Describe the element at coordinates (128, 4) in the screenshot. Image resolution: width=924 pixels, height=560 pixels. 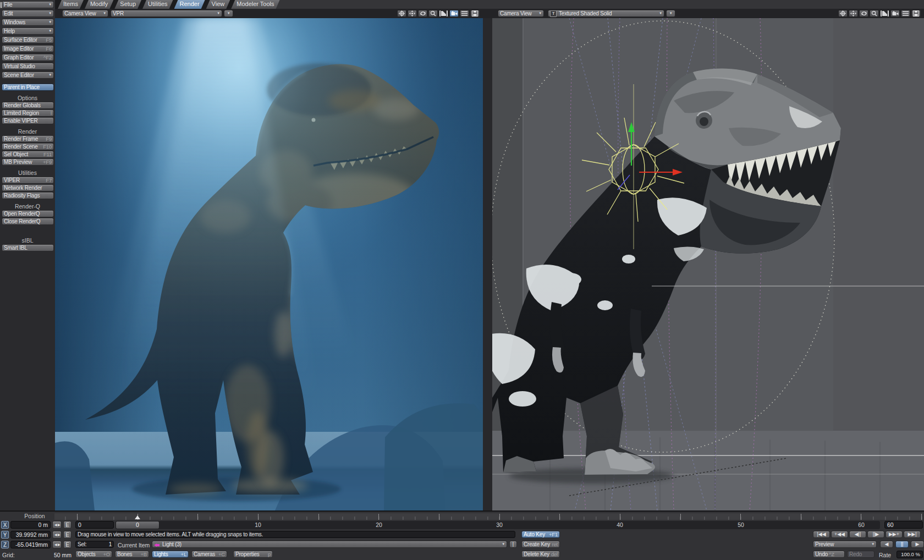
I see `tab-setup: Setup` at that location.